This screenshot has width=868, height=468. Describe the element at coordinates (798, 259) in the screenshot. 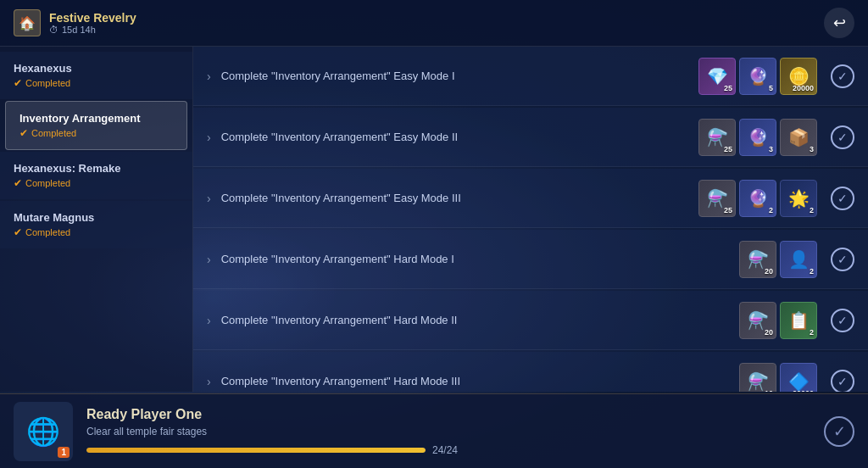

I see `reward-item: 👤2` at that location.